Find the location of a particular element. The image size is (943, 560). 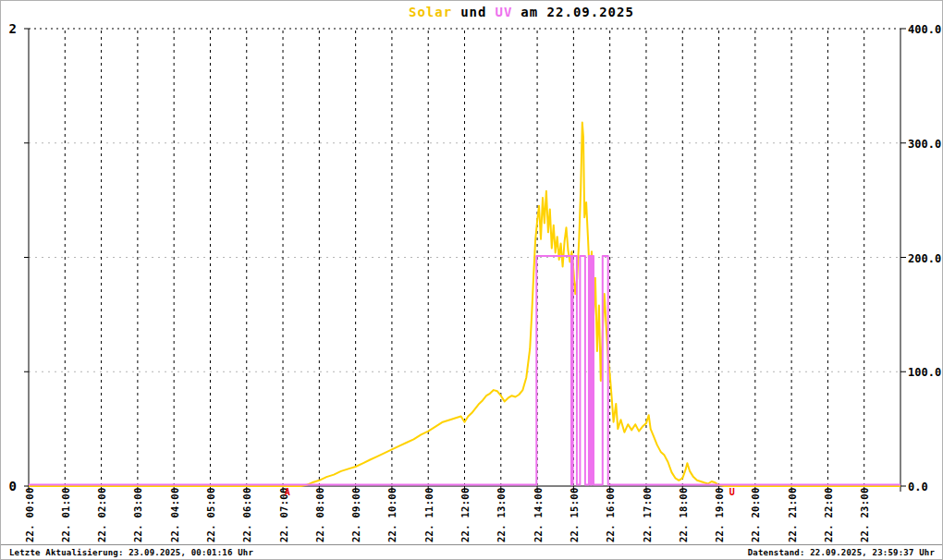

status-bar: Letzte Aktualisierung: 23.09.2025, 00:01… is located at coordinates (472, 553).